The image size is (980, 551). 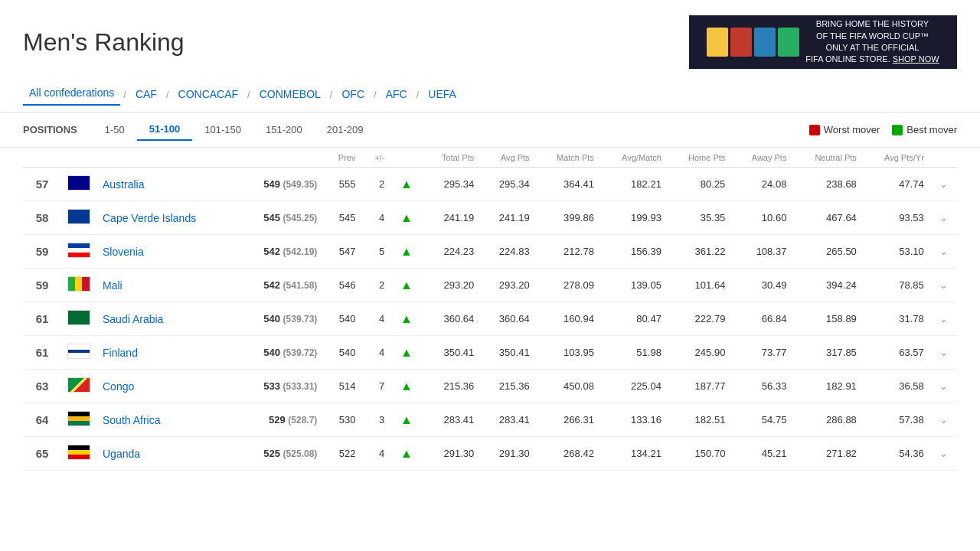 What do you see at coordinates (452, 252) in the screenshot?
I see `col1: 224.23` at bounding box center [452, 252].